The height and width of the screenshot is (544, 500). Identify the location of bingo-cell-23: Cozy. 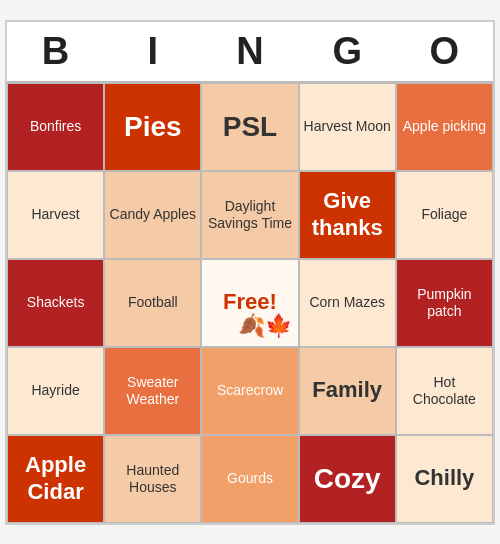
(348, 479).